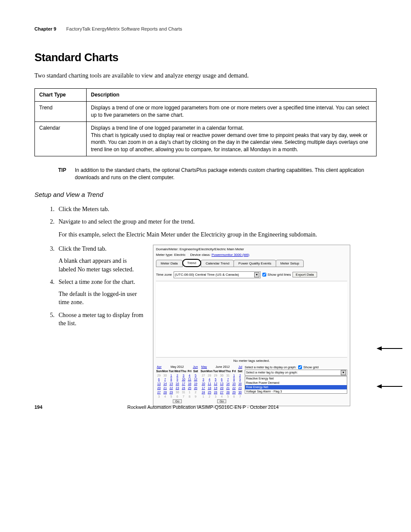 The image size is (411, 532). What do you see at coordinates (221, 401) in the screenshot?
I see `go-button-june: Go` at bounding box center [221, 401].